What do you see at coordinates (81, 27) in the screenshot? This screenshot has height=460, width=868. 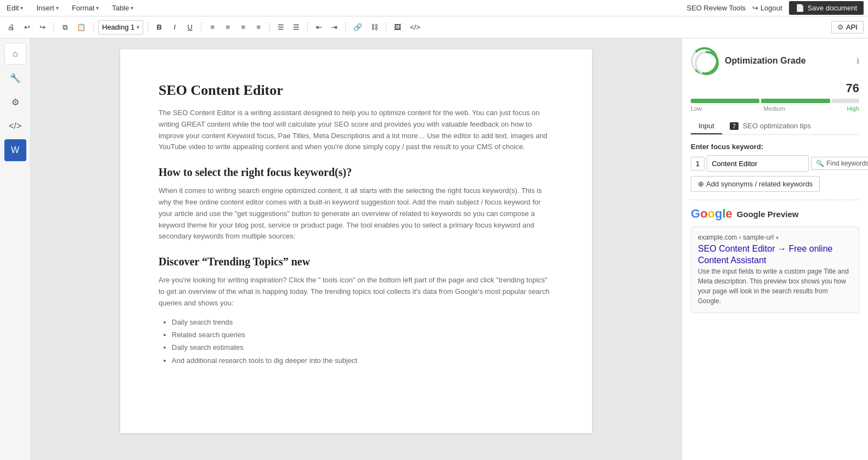 I see `paste-button: 📋` at bounding box center [81, 27].